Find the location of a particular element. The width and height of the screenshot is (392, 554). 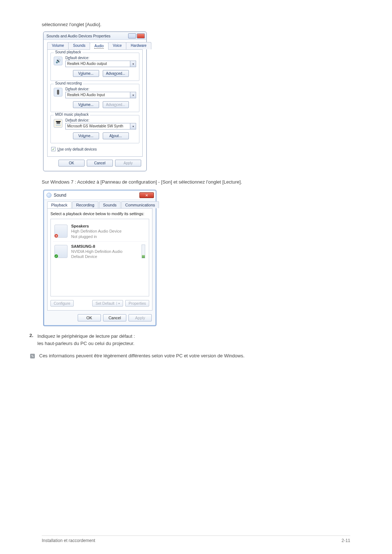

group-sound-playback: Sound playback 🔊 Default device: Realtek… is located at coordinates (95, 67).